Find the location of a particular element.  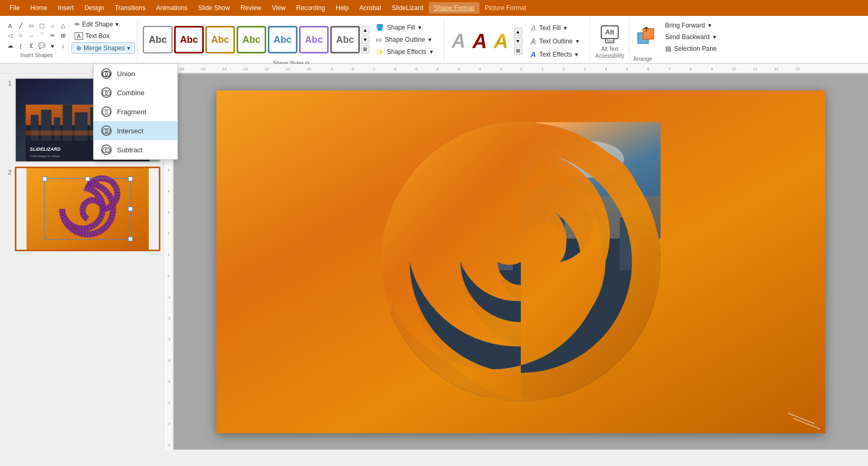

shape-roundrect-btn: ▢ is located at coordinates (42, 26).